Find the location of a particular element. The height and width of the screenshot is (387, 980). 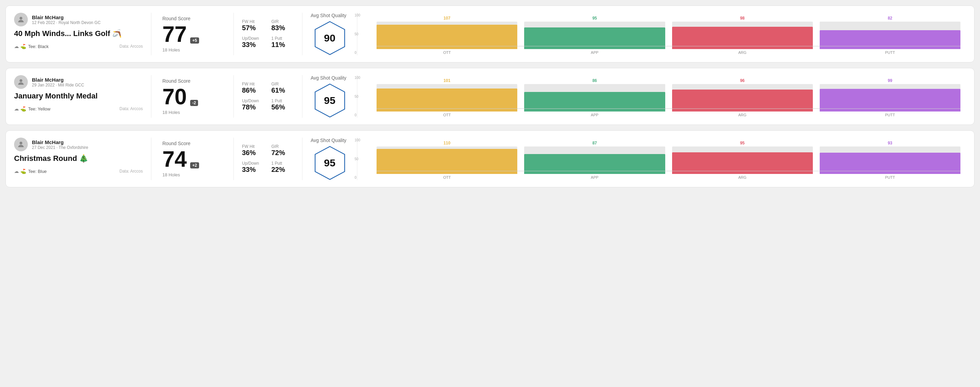

score-diff: -2 is located at coordinates (194, 103).